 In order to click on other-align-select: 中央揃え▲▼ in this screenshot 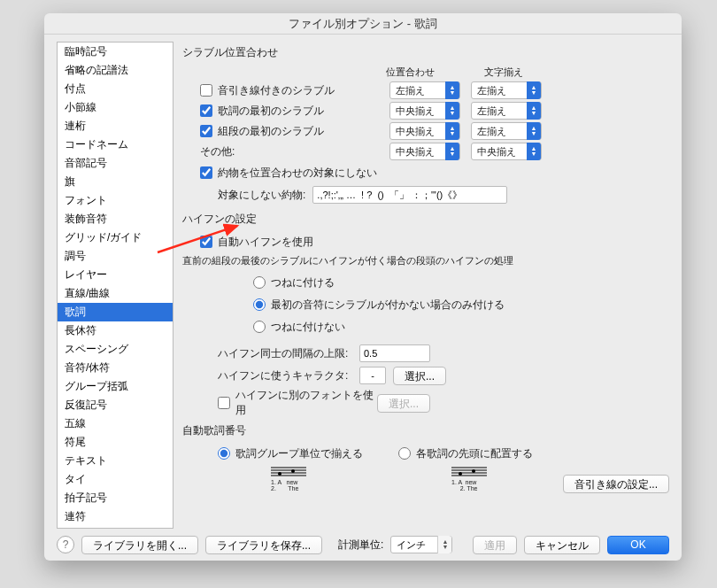, I will do `click(425, 151)`.